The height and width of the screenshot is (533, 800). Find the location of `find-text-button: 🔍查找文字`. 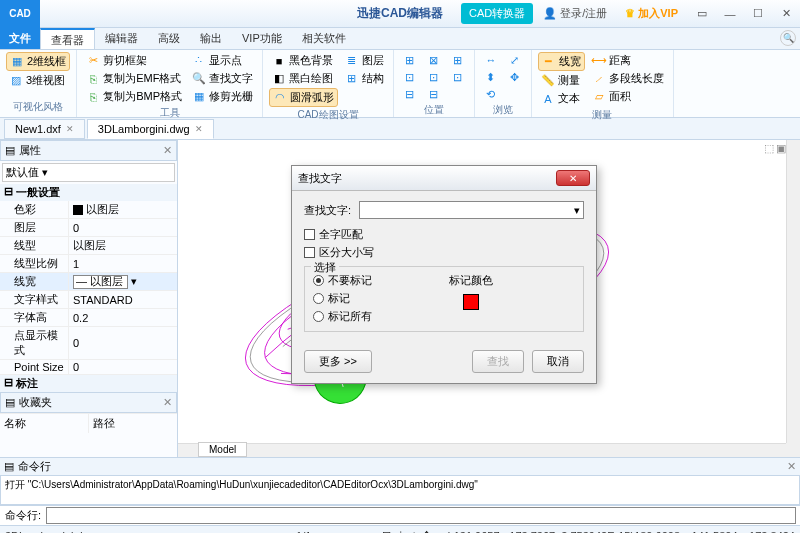

find-text-button: 🔍查找文字 is located at coordinates (222, 78).